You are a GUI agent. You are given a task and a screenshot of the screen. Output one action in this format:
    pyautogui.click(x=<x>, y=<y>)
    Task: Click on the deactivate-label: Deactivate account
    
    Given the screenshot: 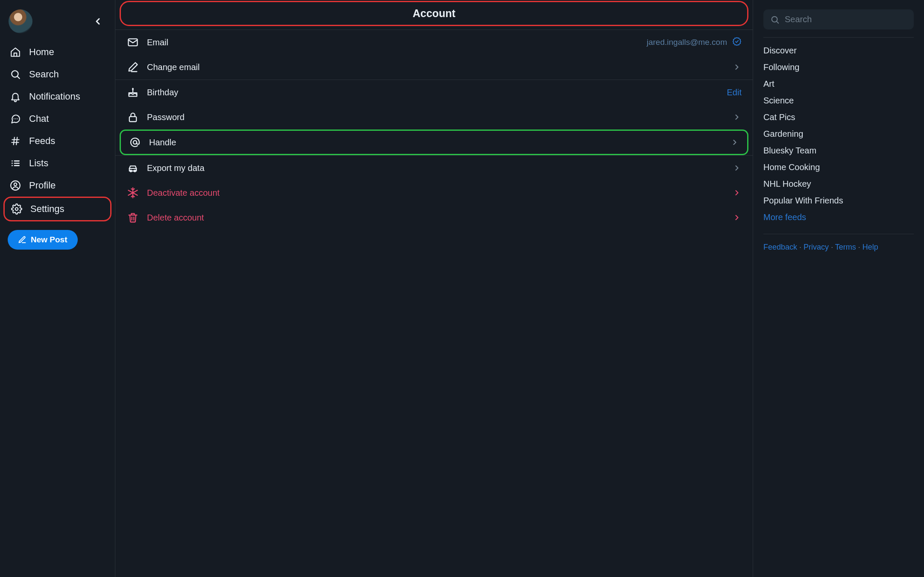 What is the action you would take?
    pyautogui.click(x=436, y=193)
    